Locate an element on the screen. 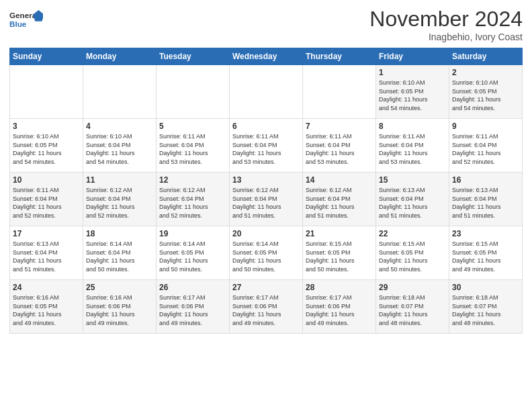  logo-svg: General Blue is located at coordinates (26, 20).